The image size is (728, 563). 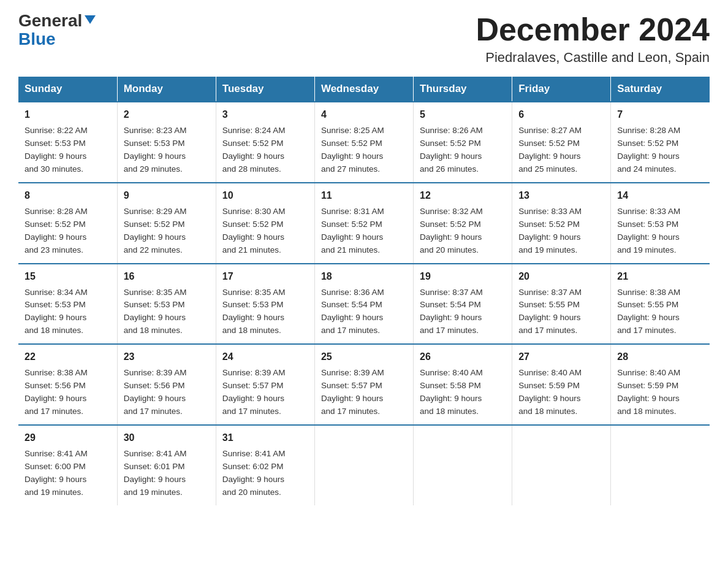 I want to click on title-block: December 2024 Piedralaves, Castille and …, so click(x=593, y=39).